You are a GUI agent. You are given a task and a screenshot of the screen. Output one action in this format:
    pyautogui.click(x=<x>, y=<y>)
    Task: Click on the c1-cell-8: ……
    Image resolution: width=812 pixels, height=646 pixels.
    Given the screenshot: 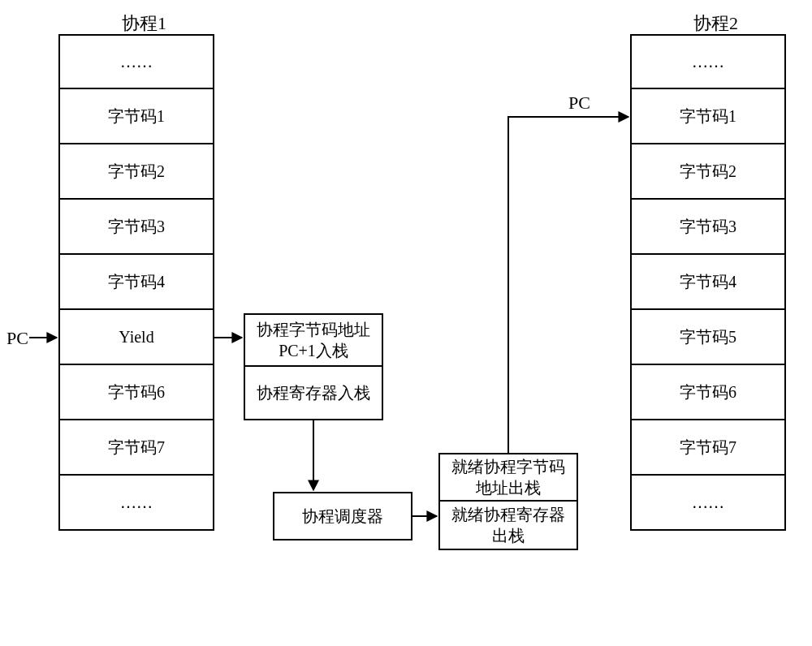 What is the action you would take?
    pyautogui.click(x=136, y=503)
    